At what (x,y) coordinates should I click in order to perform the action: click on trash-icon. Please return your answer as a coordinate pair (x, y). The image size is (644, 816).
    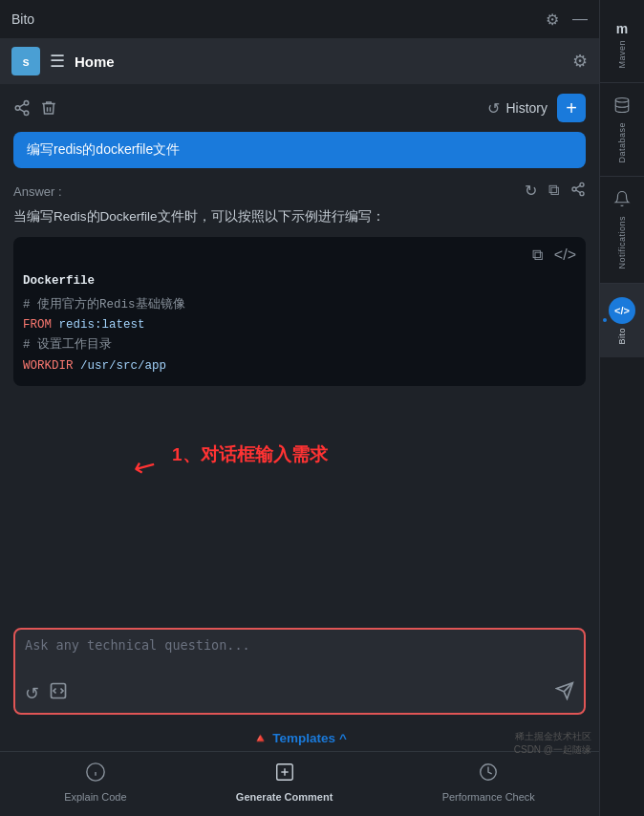
    Looking at the image, I should click on (49, 108).